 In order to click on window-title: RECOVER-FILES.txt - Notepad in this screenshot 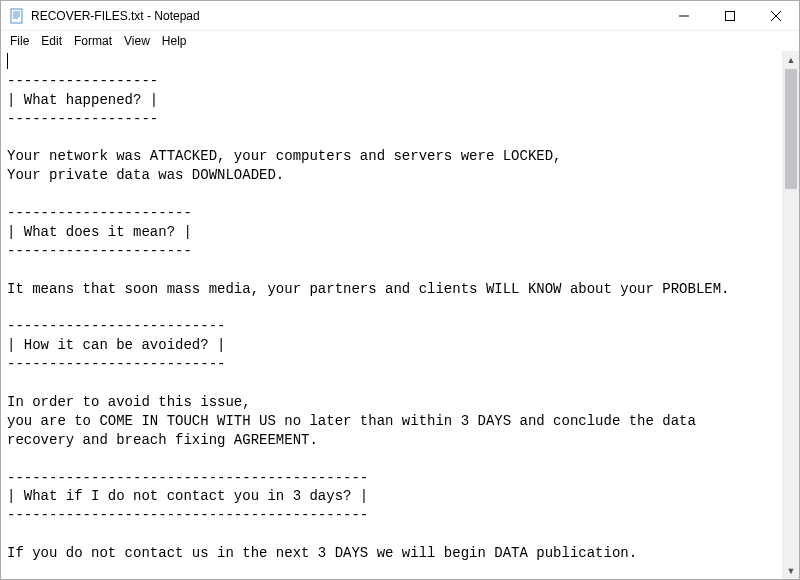, I will do `click(116, 16)`.